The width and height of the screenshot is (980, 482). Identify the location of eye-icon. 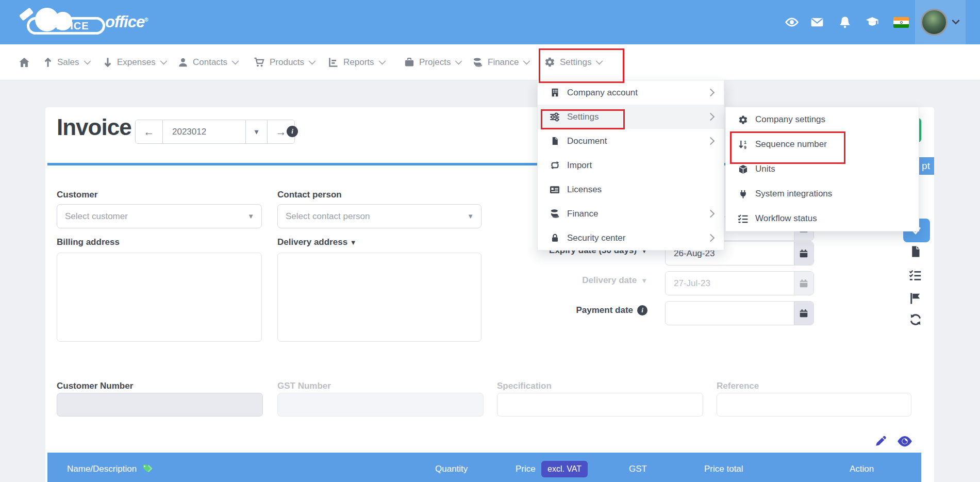
(905, 441).